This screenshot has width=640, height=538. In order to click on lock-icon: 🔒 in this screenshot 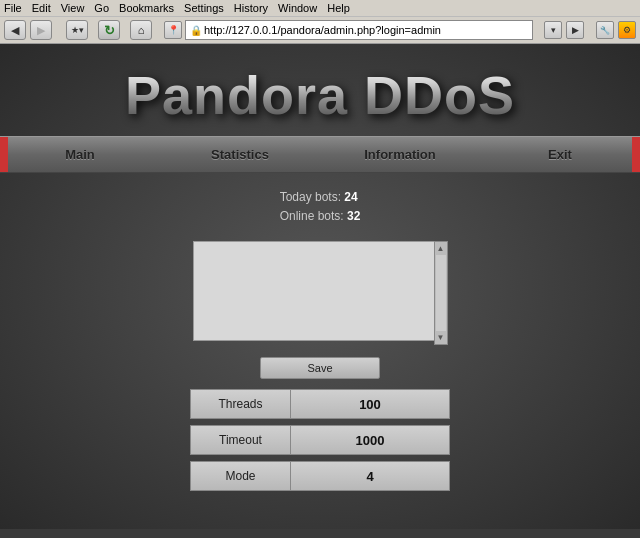, I will do `click(196, 30)`.